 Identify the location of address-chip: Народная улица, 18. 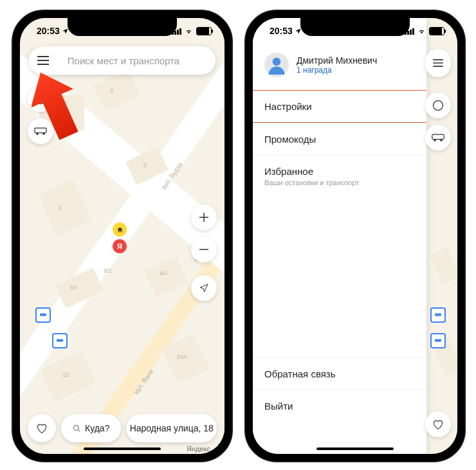
(171, 428).